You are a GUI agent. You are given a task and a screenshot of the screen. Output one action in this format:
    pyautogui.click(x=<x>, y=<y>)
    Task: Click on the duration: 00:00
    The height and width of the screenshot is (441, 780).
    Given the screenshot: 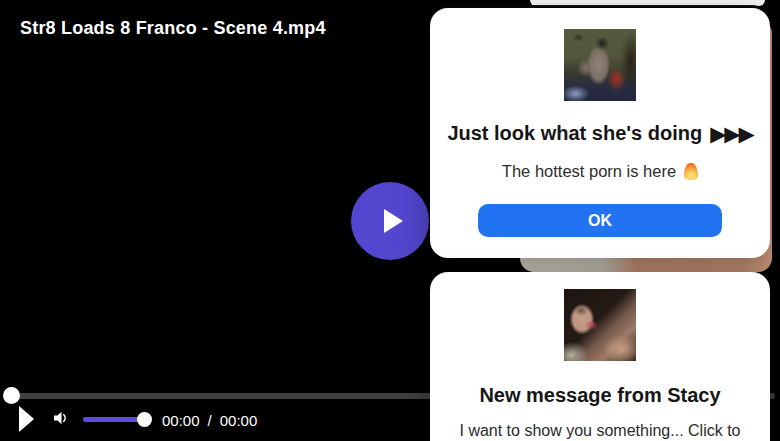 What is the action you would take?
    pyautogui.click(x=239, y=420)
    